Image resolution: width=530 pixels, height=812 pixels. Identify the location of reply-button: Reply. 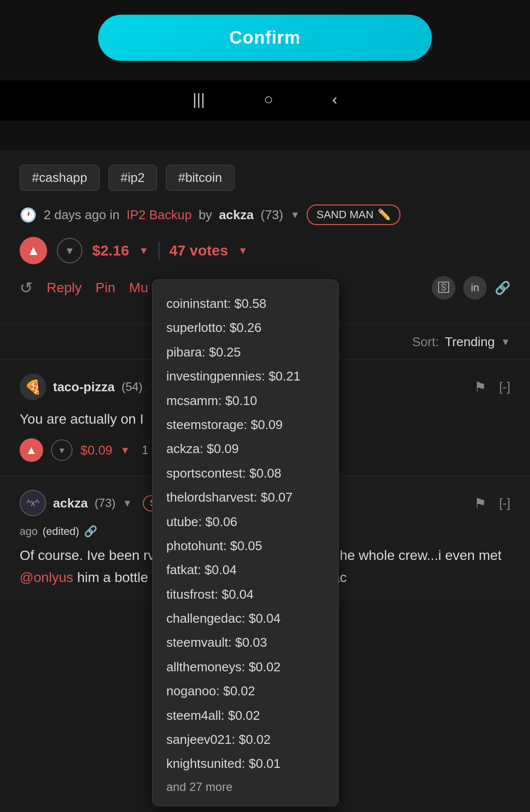
(64, 288).